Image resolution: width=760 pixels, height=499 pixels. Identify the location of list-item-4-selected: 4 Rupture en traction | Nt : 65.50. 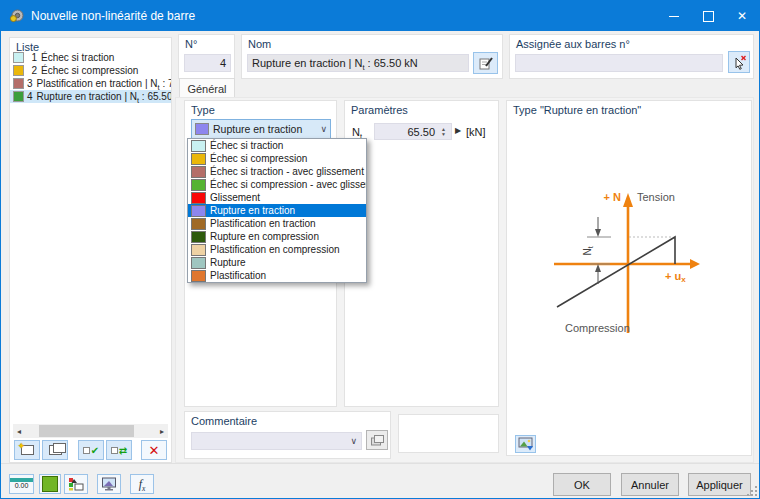
(90, 96).